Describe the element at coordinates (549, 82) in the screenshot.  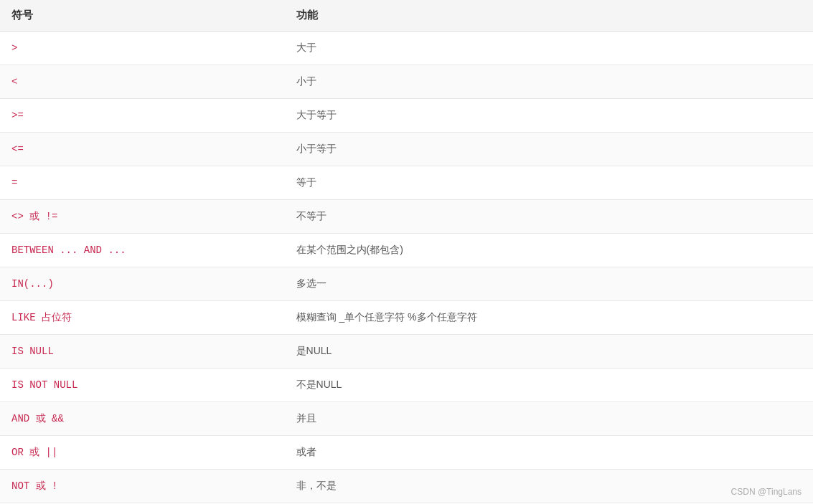
I see `cell-function: 小于` at that location.